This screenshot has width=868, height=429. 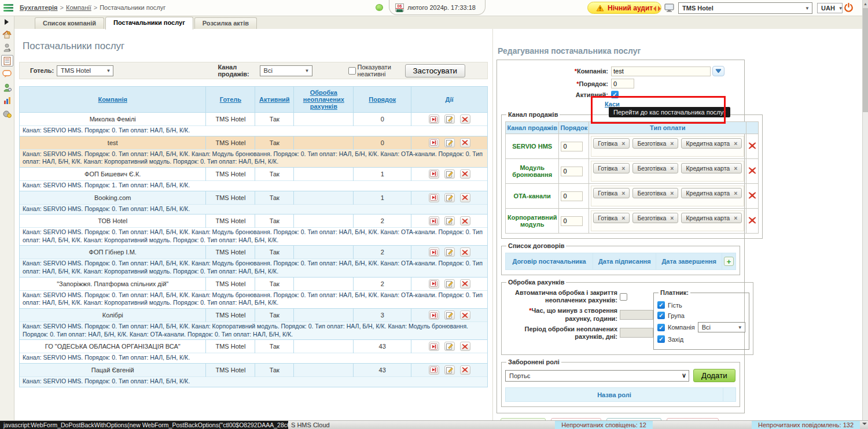 I want to click on tab-company-list: Список компаній, so click(x=69, y=23).